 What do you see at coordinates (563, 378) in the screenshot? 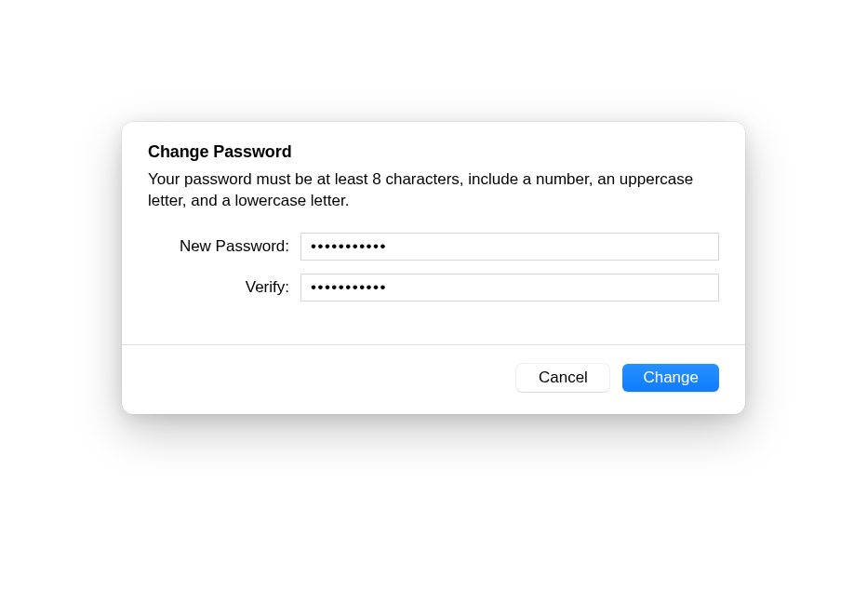
I see `cancel-button: Cancel` at bounding box center [563, 378].